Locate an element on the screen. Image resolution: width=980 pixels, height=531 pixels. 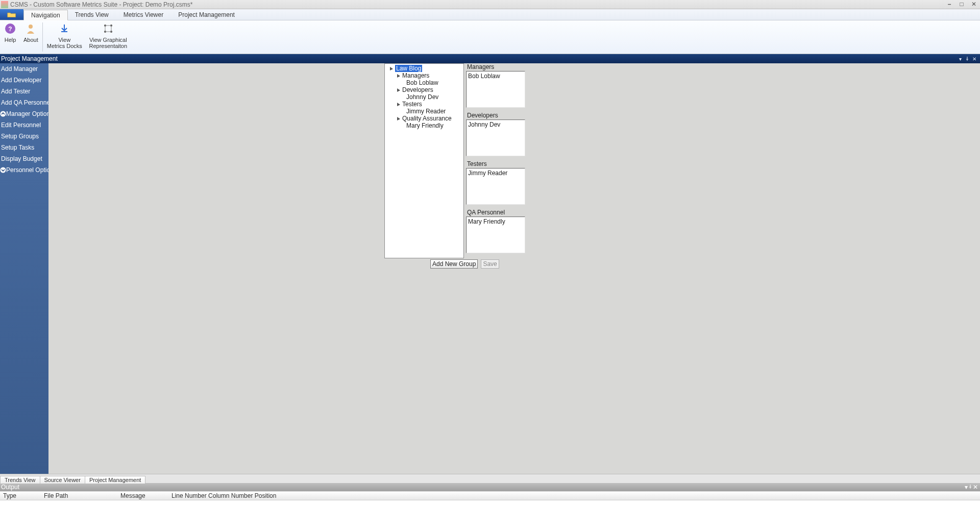
menu-tab-navigation: Navigation is located at coordinates (46, 15).